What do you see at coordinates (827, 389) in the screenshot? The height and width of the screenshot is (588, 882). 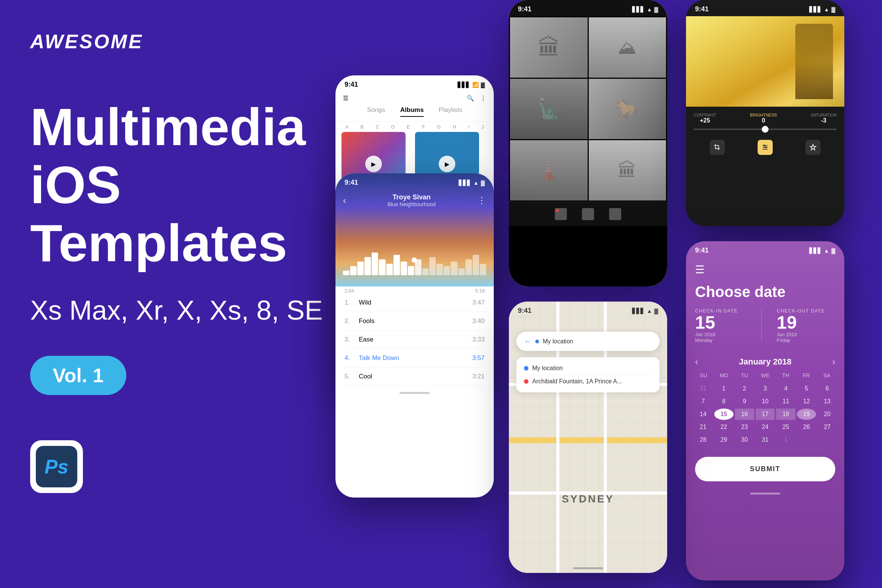 I see `cal-day-6: 6` at bounding box center [827, 389].